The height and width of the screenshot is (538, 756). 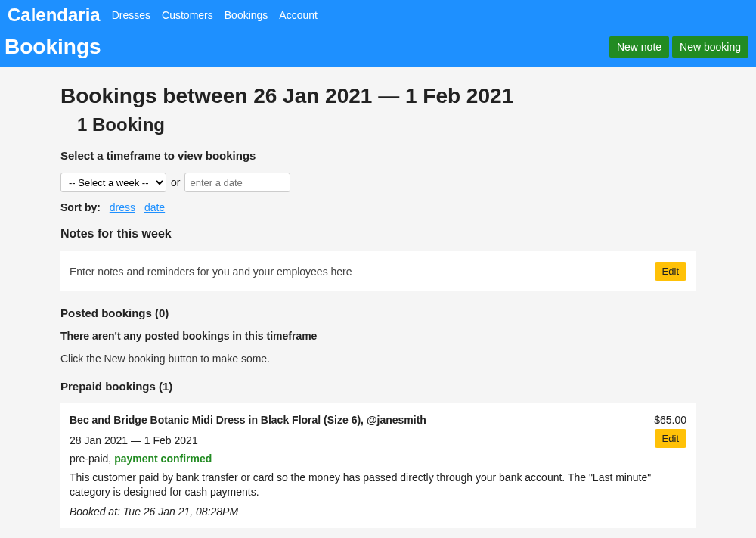 I want to click on nav-link-customers: Customers, so click(x=187, y=15).